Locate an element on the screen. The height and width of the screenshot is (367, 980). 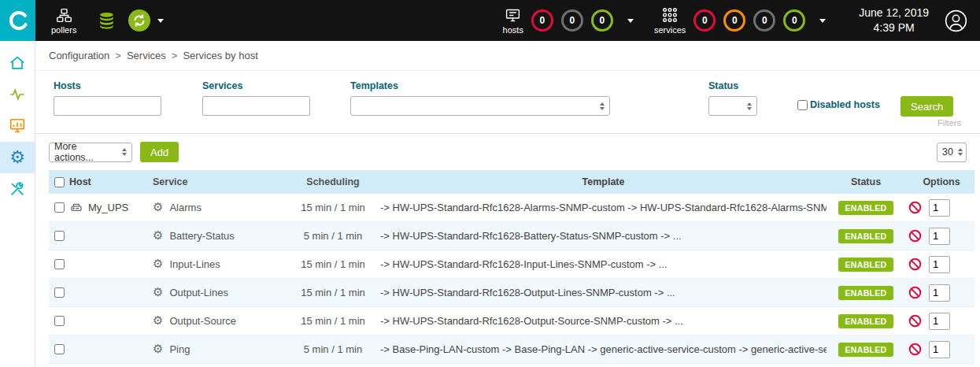
service-name: Ping is located at coordinates (179, 350).